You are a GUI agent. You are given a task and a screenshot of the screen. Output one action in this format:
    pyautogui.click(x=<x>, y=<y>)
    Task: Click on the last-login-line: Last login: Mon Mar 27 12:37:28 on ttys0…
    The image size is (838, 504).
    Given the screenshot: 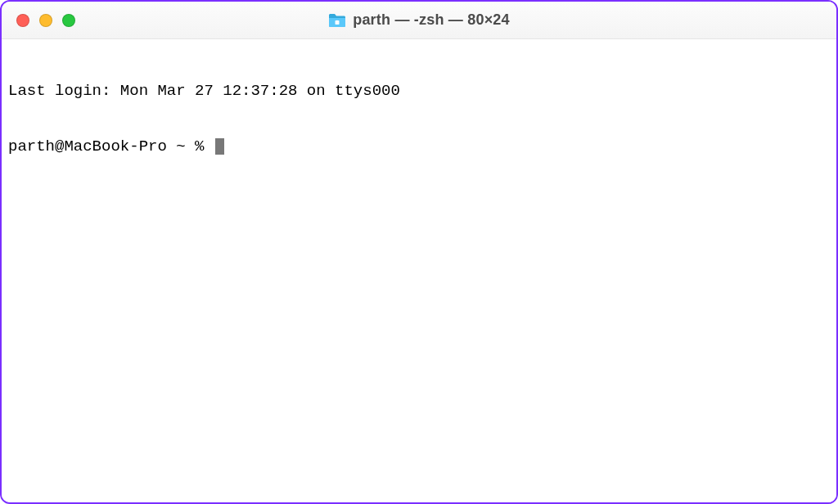 What is the action you would take?
    pyautogui.click(x=419, y=92)
    